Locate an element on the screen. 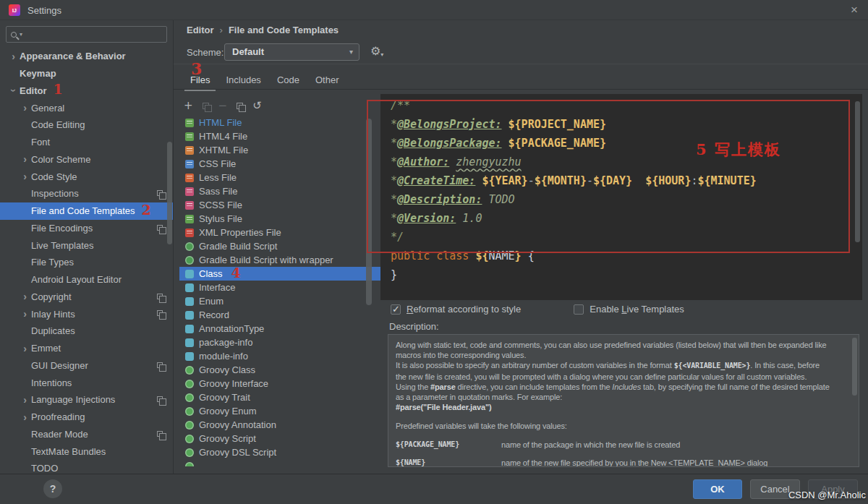 This screenshot has width=868, height=504. template-item-xml-properties-file: XML Properties File is located at coordinates (280, 233).